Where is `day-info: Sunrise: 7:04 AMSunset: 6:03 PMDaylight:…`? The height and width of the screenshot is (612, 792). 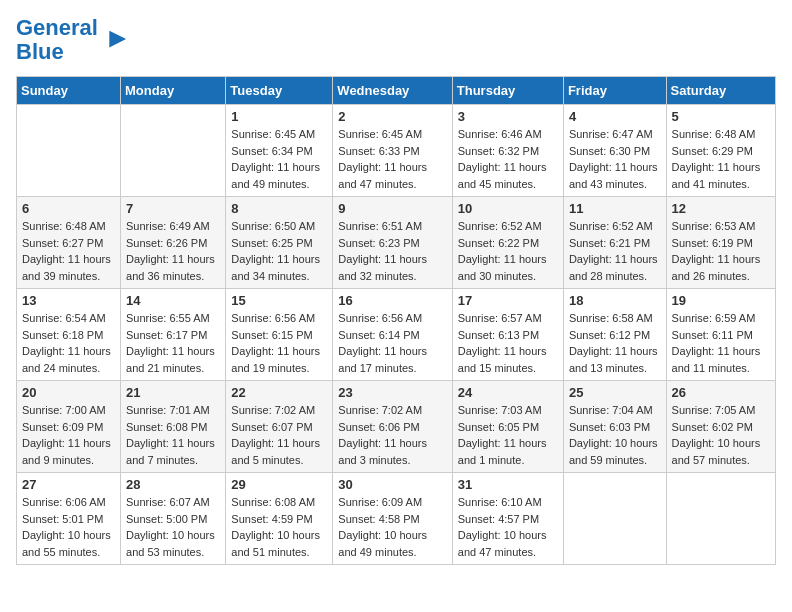
day-info: Sunrise: 7:04 AMSunset: 6:03 PMDaylight:… is located at coordinates (615, 435).